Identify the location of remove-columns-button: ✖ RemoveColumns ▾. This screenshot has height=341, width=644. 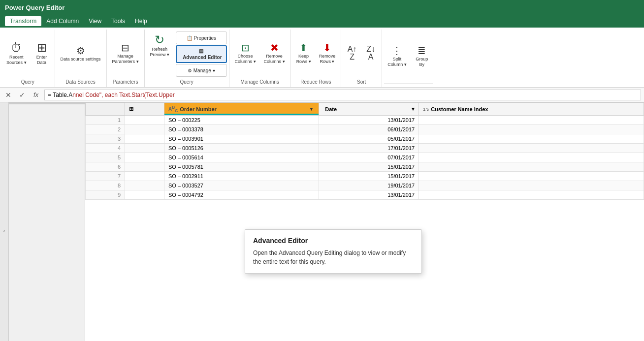
(275, 54).